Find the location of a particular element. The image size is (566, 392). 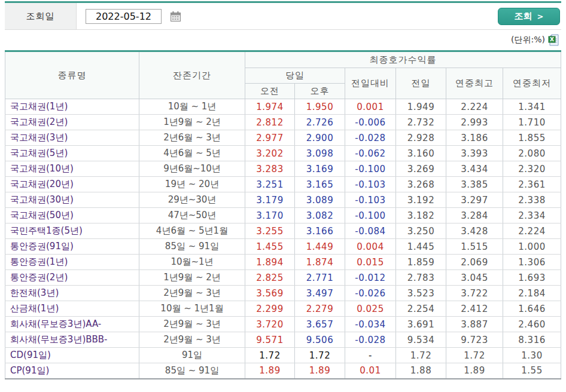

cell-type-name: 국고채권(5년) is located at coordinates (72, 154).